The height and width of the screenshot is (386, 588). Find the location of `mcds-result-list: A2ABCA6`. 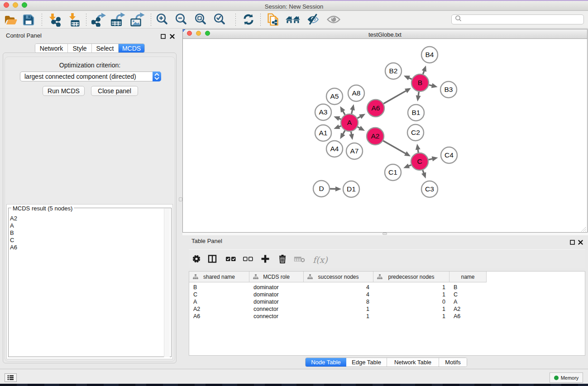

mcds-result-list: A2ABCA6 is located at coordinates (14, 233).